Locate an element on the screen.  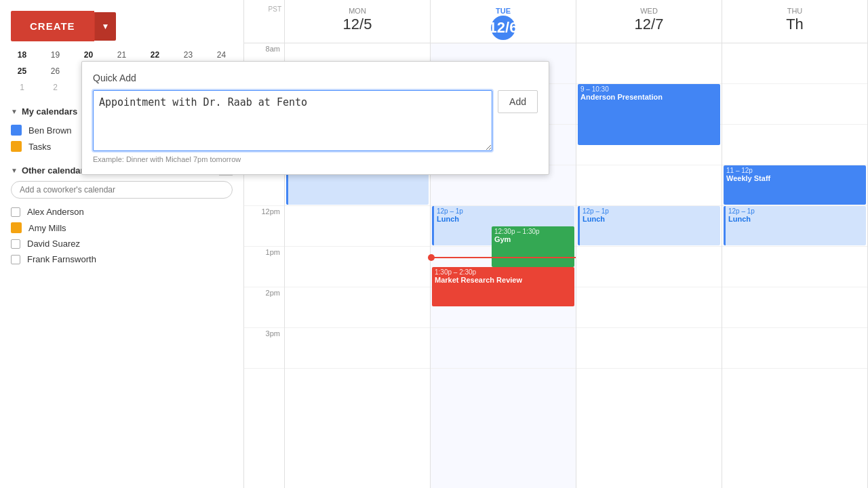
create-button: CREATE is located at coordinates (53, 26).